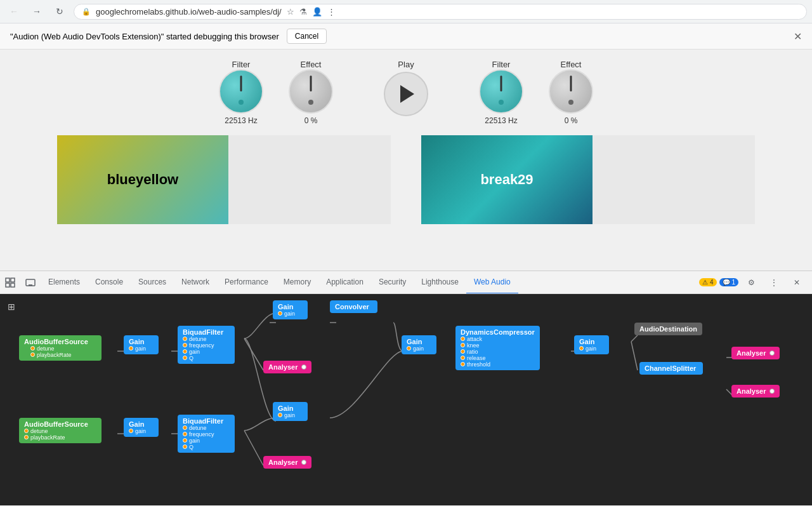  Describe the element at coordinates (751, 283) in the screenshot. I see `settings-icon-btn: ⚙` at that location.